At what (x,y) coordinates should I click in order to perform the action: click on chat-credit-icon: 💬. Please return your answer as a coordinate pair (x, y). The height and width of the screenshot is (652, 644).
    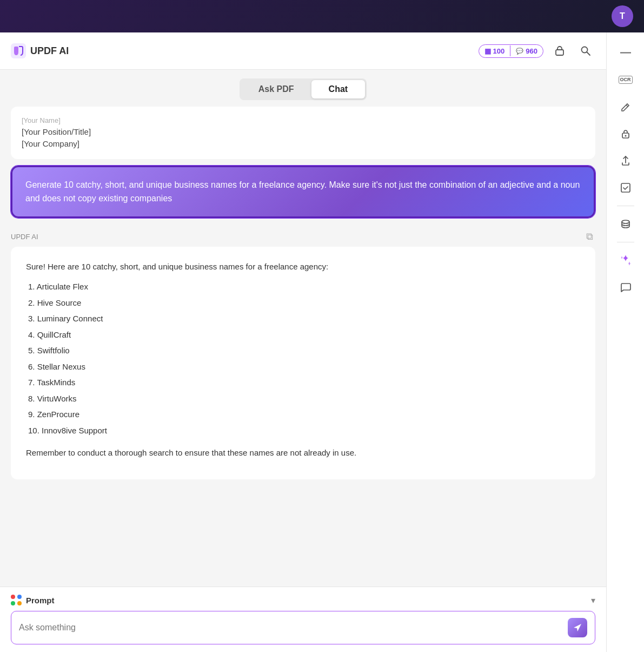
    Looking at the image, I should click on (520, 51).